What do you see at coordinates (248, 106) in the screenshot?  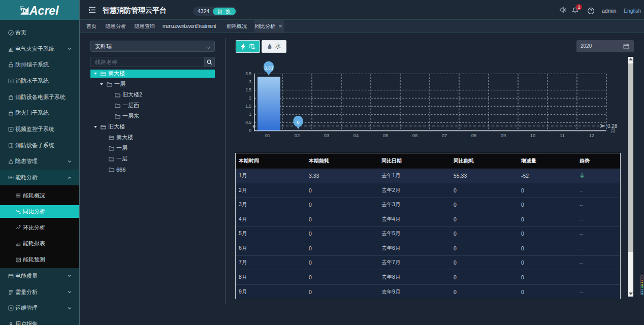 I see `svg-text: 1.5` at bounding box center [248, 106].